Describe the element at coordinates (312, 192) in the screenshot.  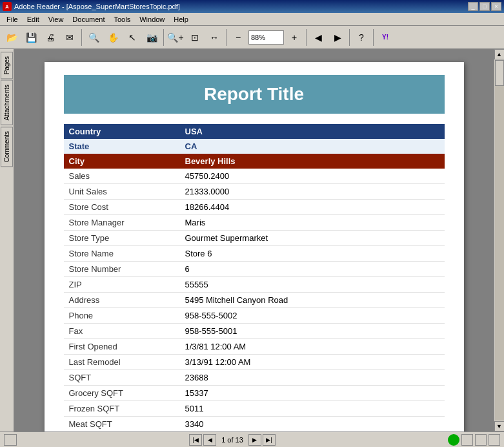
I see `row-value: 21333.0000` at that location.